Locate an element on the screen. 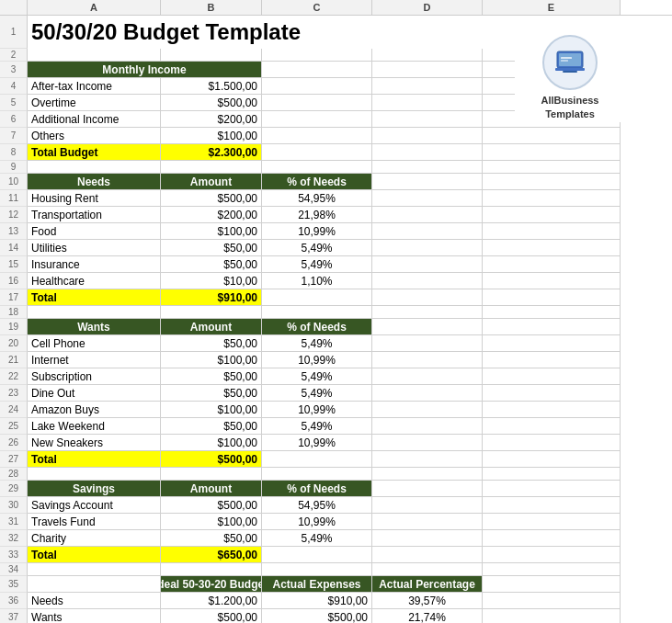 The width and height of the screenshot is (672, 623). row-number: 16 is located at coordinates (14, 281).